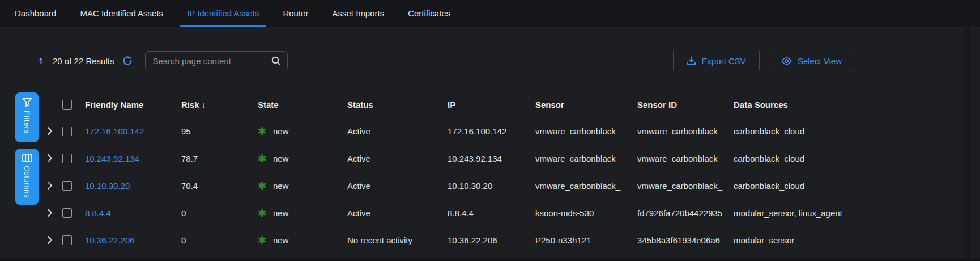  Describe the element at coordinates (492, 213) in the screenshot. I see `ip-value: 8.8.4.4` at that location.